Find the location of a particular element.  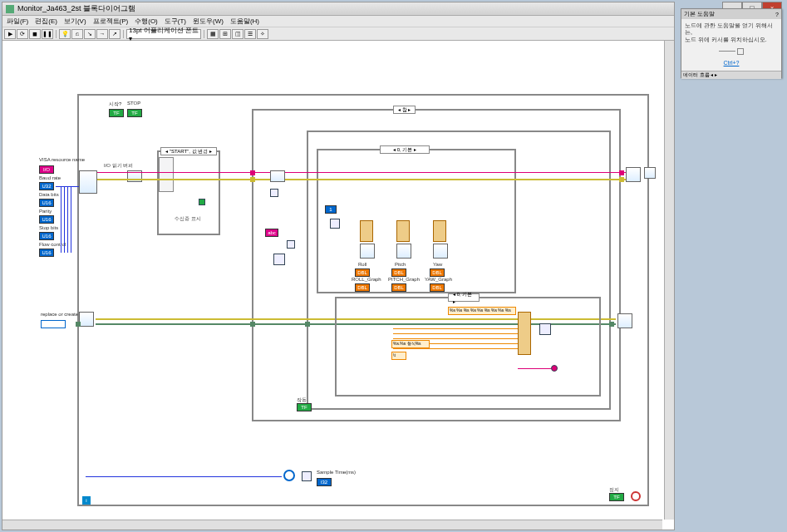

const-1: 1 is located at coordinates (331, 209).